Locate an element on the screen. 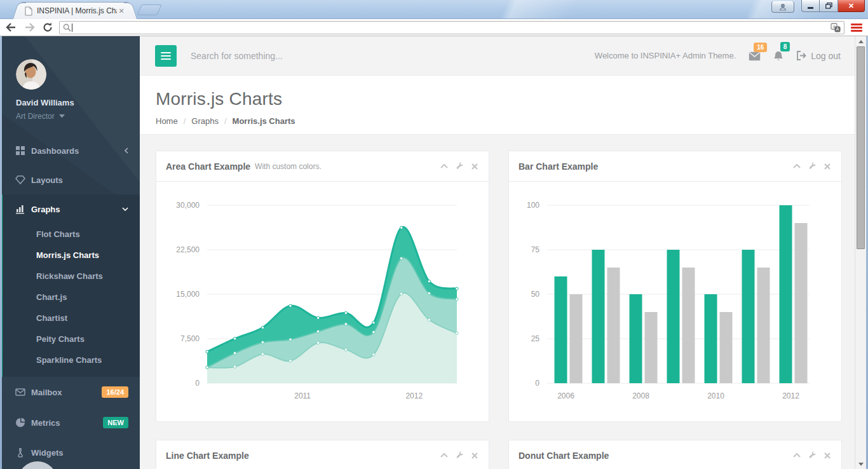 Image resolution: width=868 pixels, height=469 pixels. notifications-button: 8 is located at coordinates (778, 56).